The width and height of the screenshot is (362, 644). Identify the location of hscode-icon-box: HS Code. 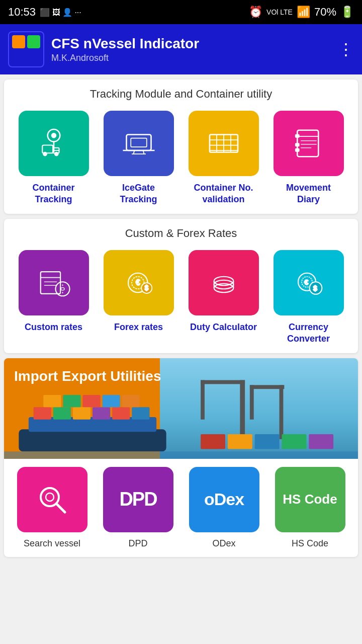
(310, 500).